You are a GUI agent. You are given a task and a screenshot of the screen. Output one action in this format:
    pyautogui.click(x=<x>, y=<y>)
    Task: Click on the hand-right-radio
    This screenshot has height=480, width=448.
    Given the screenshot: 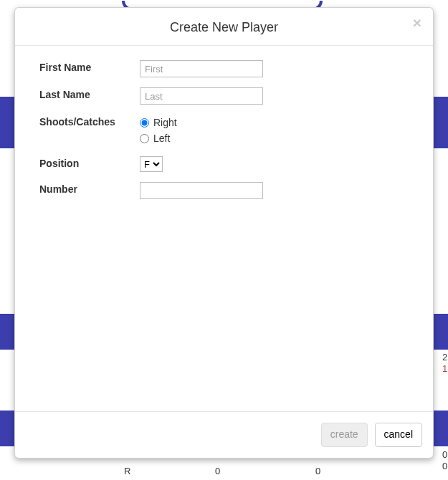 What is the action you would take?
    pyautogui.click(x=145, y=123)
    